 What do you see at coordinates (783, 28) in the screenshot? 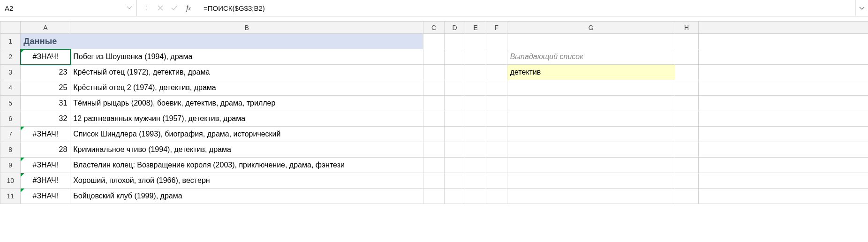
I see `col-header-rest` at bounding box center [783, 28].